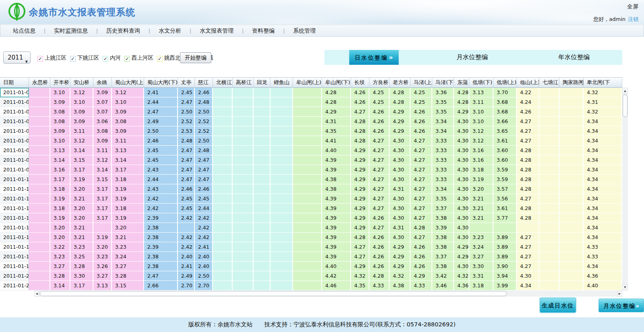 The width and height of the screenshot is (644, 332). I want to click on date-cell: 2011-01-17, so click(14, 247).